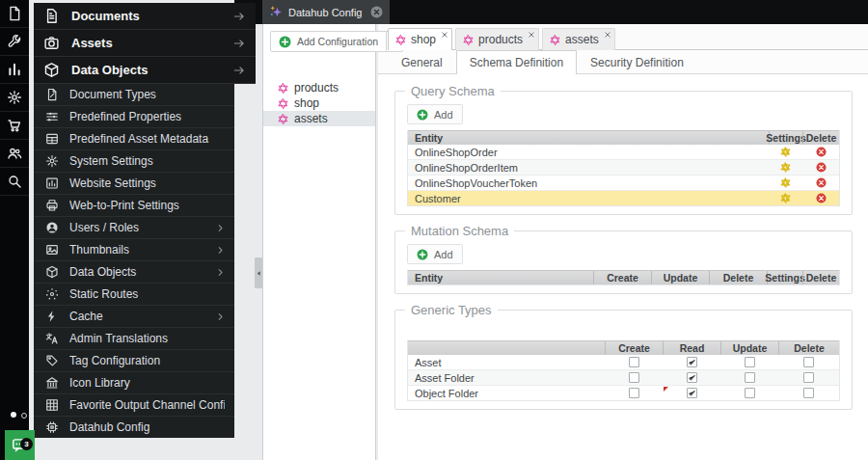 This screenshot has width=868, height=460. Describe the element at coordinates (134, 251) in the screenshot. I see `sidebar-item-thumbnails: Thumbnails` at that location.